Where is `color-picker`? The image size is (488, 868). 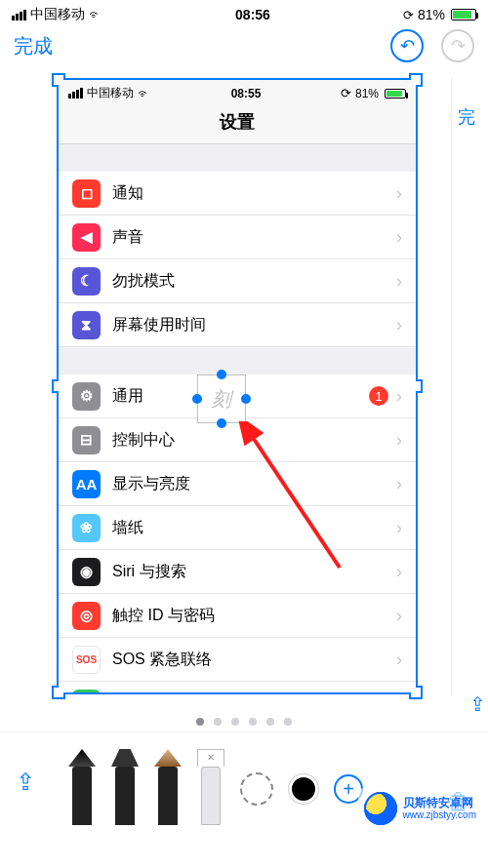 color-picker is located at coordinates (304, 789).